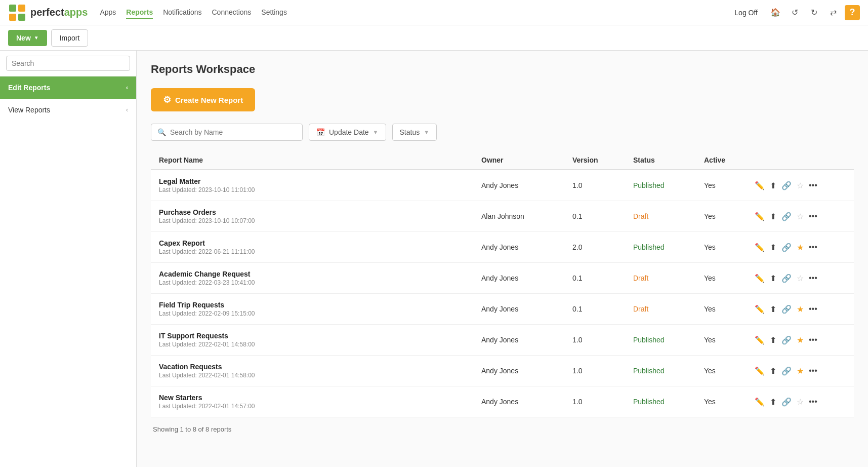 The image size is (868, 467). Describe the element at coordinates (669, 340) in the screenshot. I see `report-status: Published` at that location.